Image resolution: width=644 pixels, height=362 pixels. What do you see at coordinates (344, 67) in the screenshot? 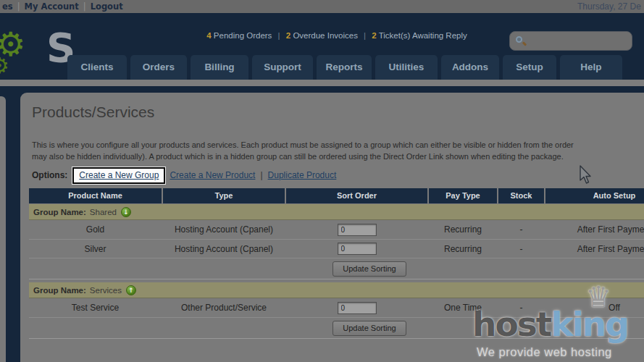
I see `tab-reports: Reports` at bounding box center [344, 67].